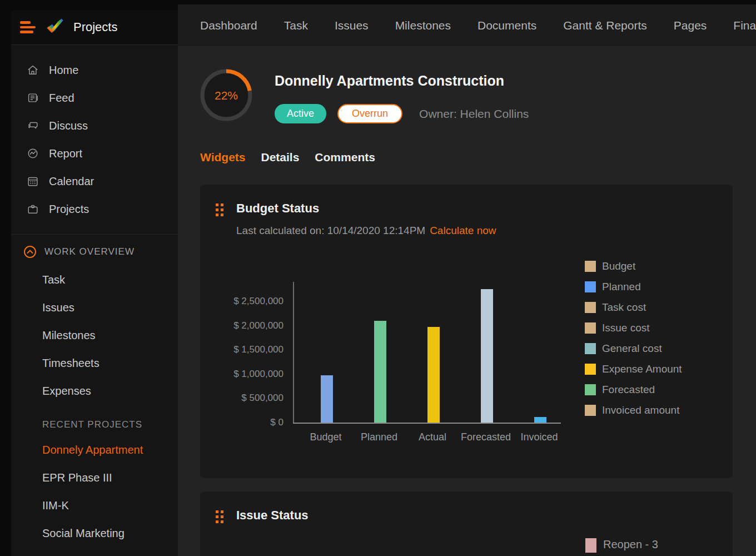 This screenshot has height=556, width=756. What do you see at coordinates (33, 126) in the screenshot?
I see `discuss-icon` at bounding box center [33, 126].